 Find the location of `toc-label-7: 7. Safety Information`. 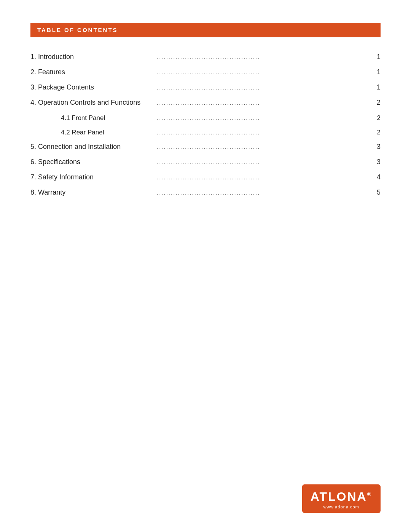

toc-label-7: 7. Safety Information is located at coordinates (91, 177).